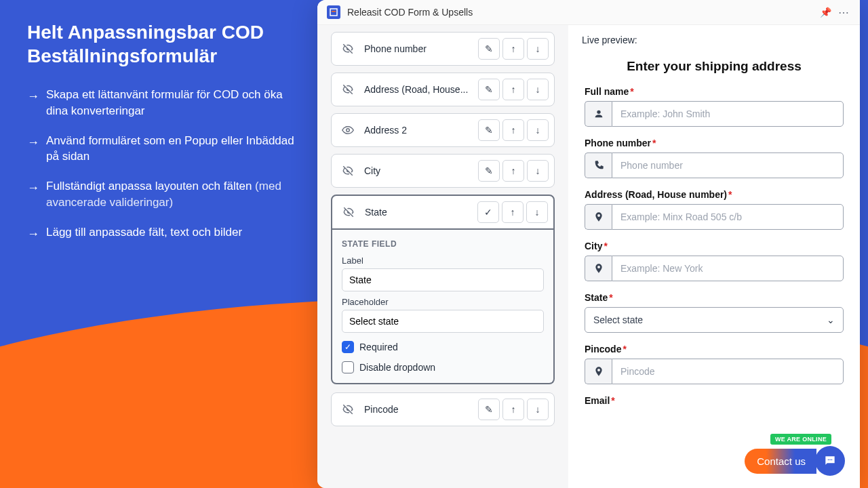 This screenshot has width=868, height=488. What do you see at coordinates (714, 40) in the screenshot?
I see `preview-title: Live preview:` at bounding box center [714, 40].